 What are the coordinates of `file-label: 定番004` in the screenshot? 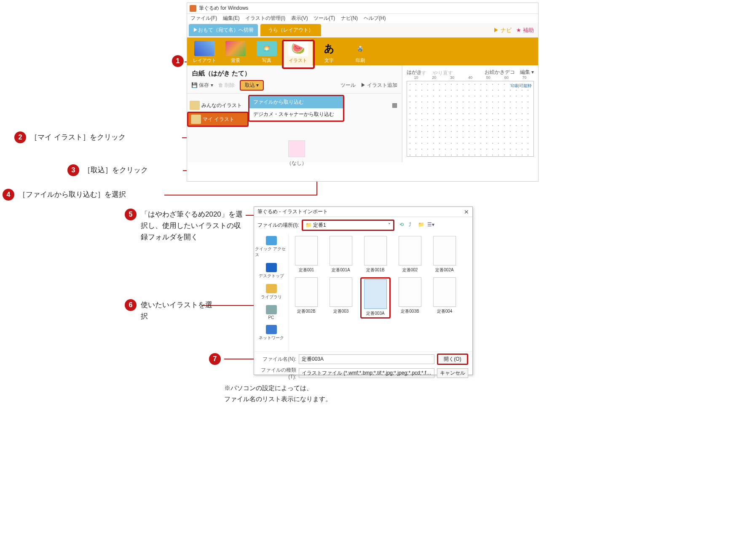 It's located at (445, 311).